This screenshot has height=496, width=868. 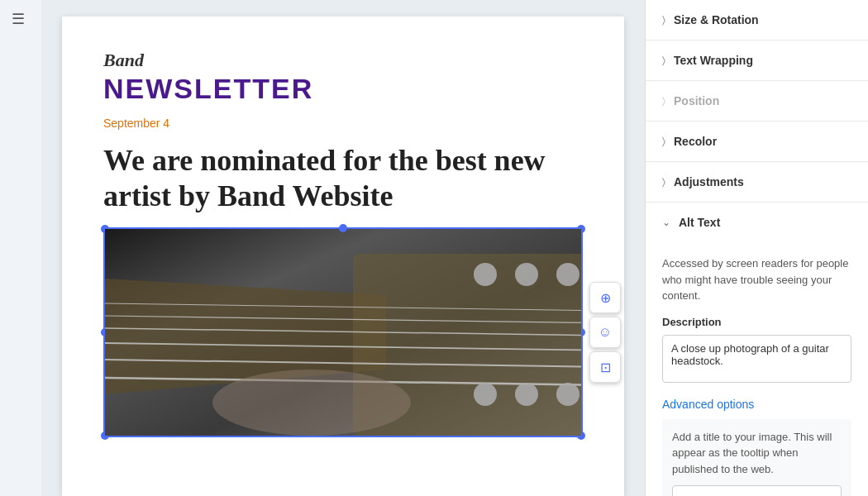 What do you see at coordinates (757, 182) in the screenshot?
I see `adjustments-section: 〉 Adjustments` at bounding box center [757, 182].